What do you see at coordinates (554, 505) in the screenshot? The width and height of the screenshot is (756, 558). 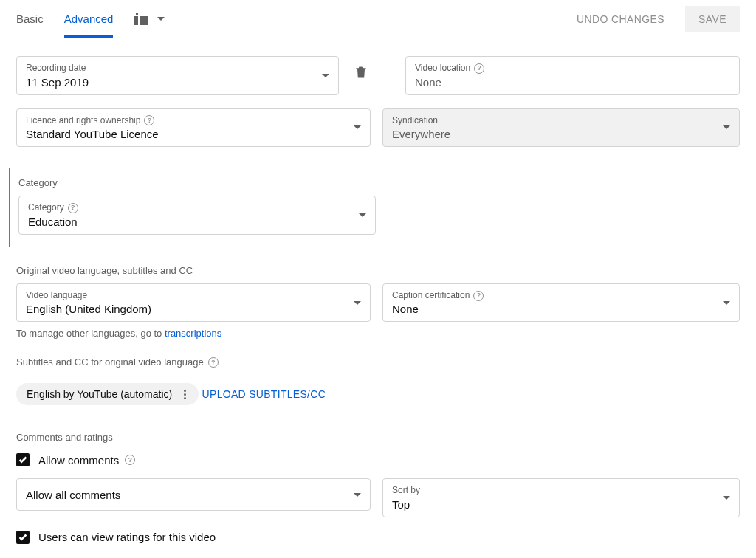 I see `sort-by-value: Top` at bounding box center [554, 505].